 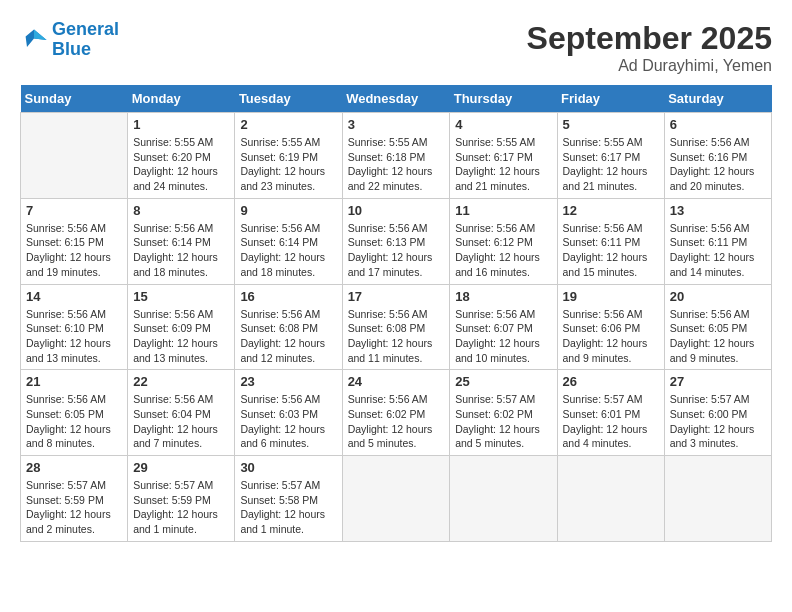 I want to click on day-info: Sunrise: 5:55 AMSunset: 6:18 PMDaylight:…, so click(x=396, y=164).